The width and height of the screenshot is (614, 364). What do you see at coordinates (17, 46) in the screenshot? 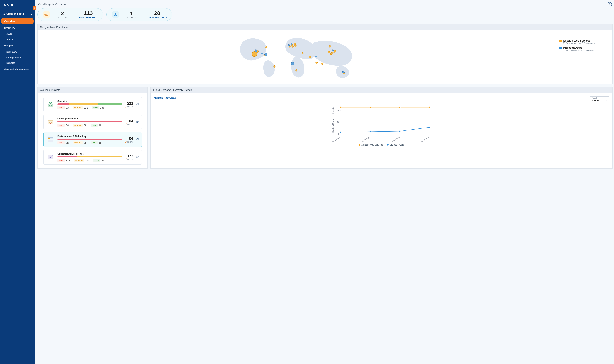
I see `nav-item-insights: Insights` at bounding box center [17, 46].